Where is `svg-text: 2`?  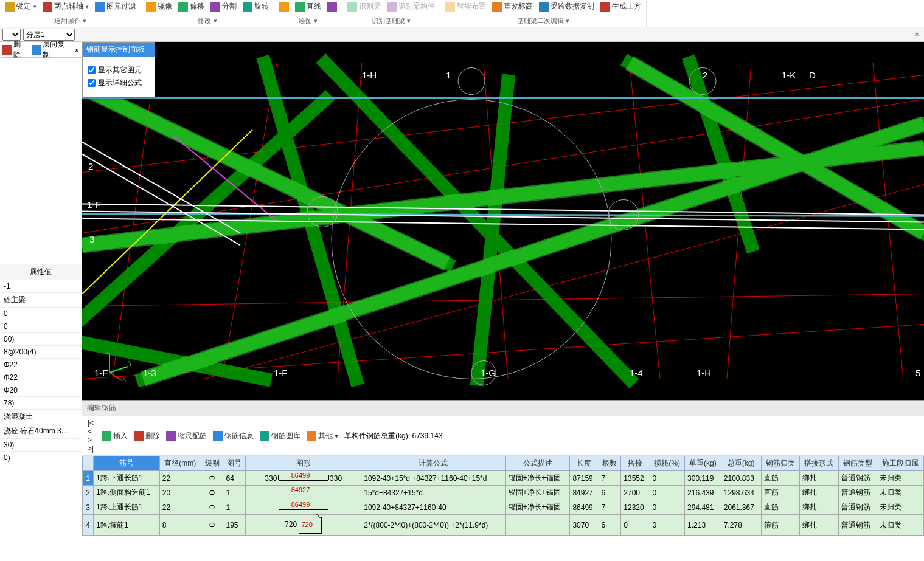 svg-text: 2 is located at coordinates (91, 167).